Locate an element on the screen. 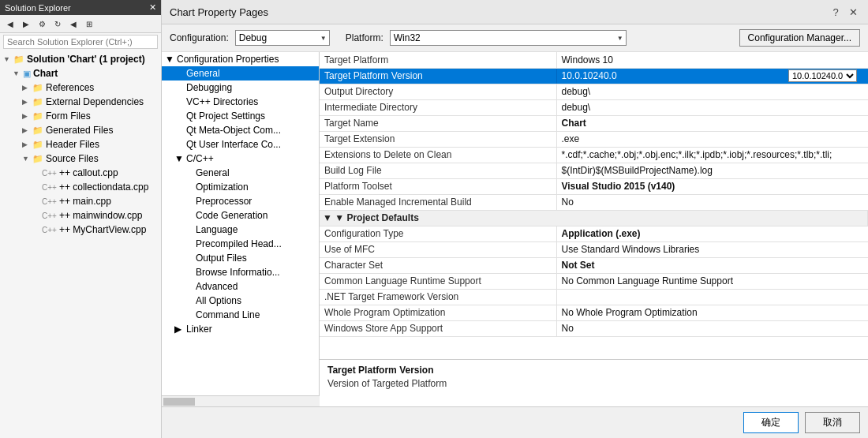 This screenshot has height=438, width=868. se-tree-item: ▶📁References is located at coordinates (80, 88).